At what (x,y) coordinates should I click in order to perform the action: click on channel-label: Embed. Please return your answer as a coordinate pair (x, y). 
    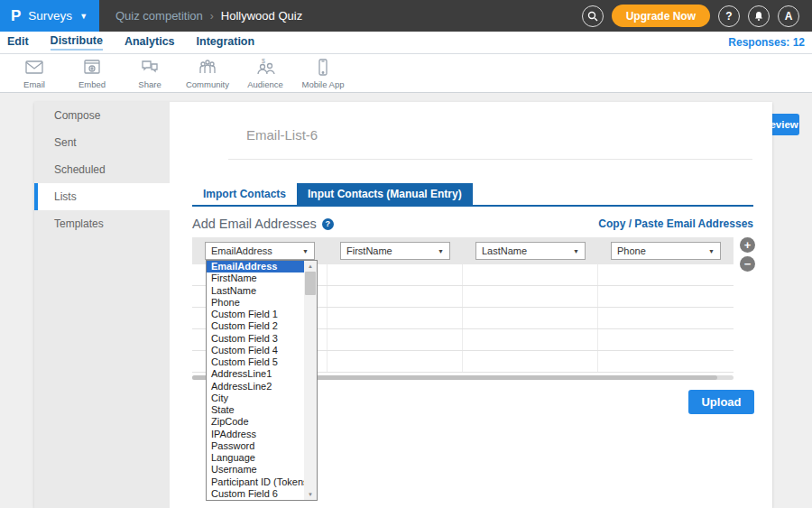
    Looking at the image, I should click on (92, 85).